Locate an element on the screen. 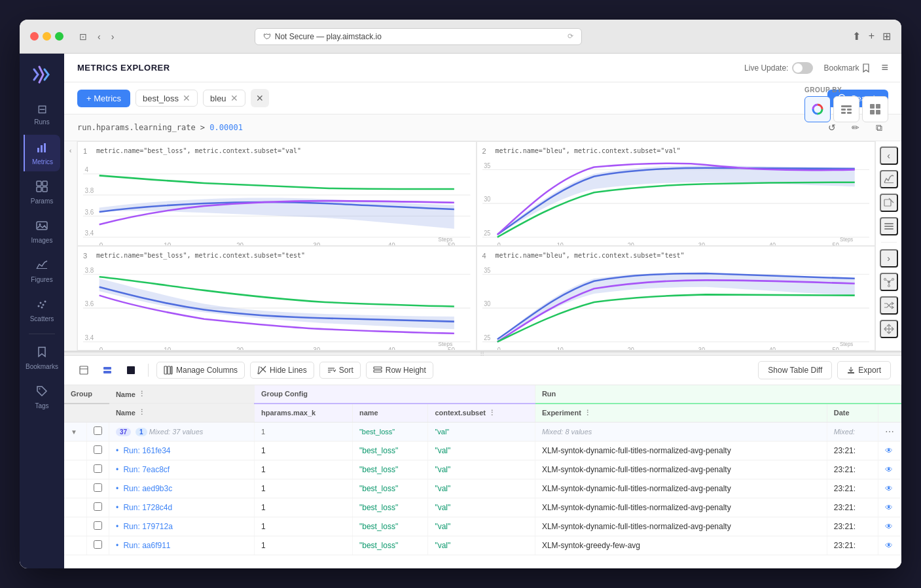 This screenshot has width=921, height=588. row-2-experiment: XLM-syntok-dynamic-full-titles-normalize… is located at coordinates (681, 470).